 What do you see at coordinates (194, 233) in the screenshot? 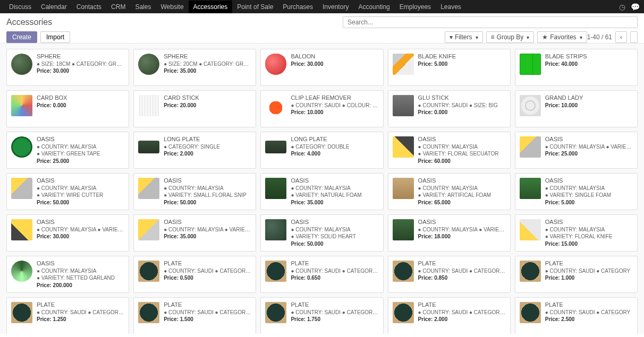
I see `product-card: OASIS● COUNTRY: MALAYSIA ● VARIETY: SCIS…` at bounding box center [194, 233].